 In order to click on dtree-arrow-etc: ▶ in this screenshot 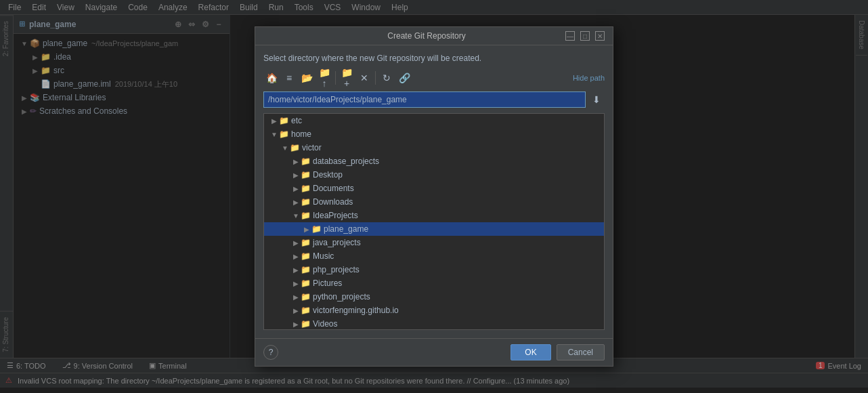, I will do `click(274, 121)`.